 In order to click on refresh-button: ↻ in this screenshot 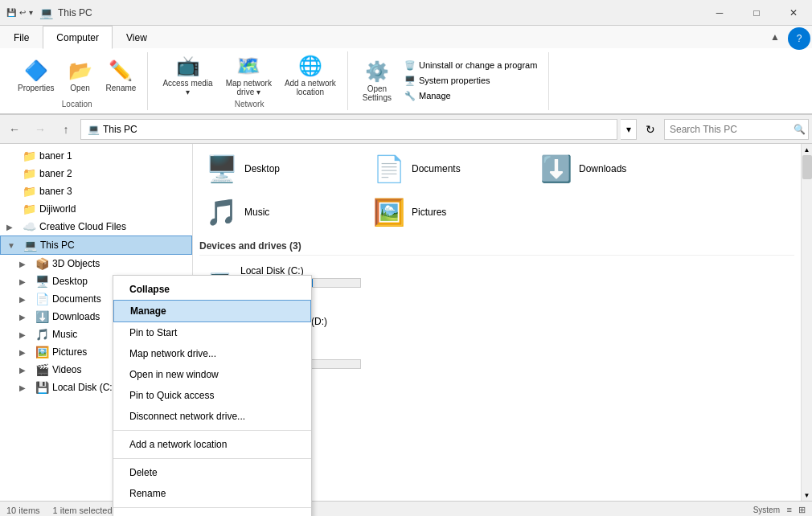, I will do `click(650, 129)`.